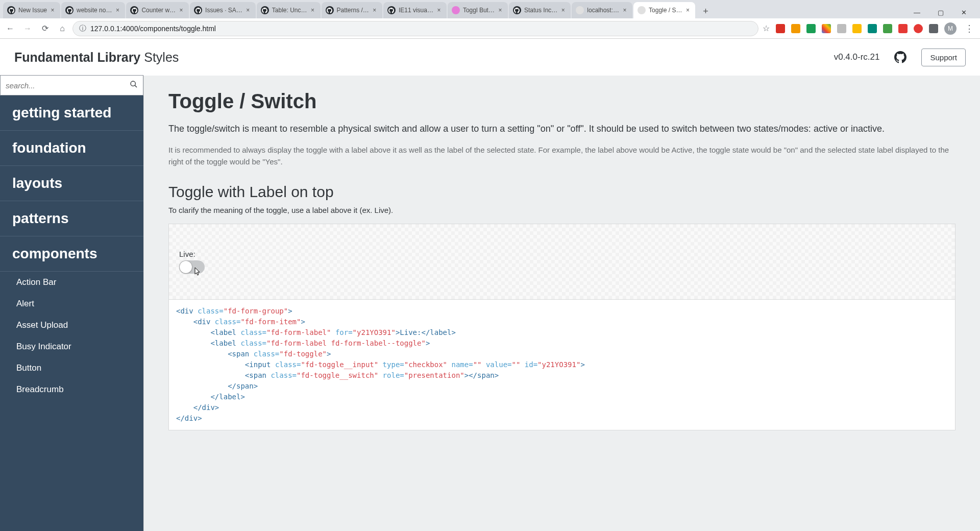 This screenshot has width=980, height=531. What do you see at coordinates (10, 29) in the screenshot?
I see `back-button: ←` at bounding box center [10, 29].